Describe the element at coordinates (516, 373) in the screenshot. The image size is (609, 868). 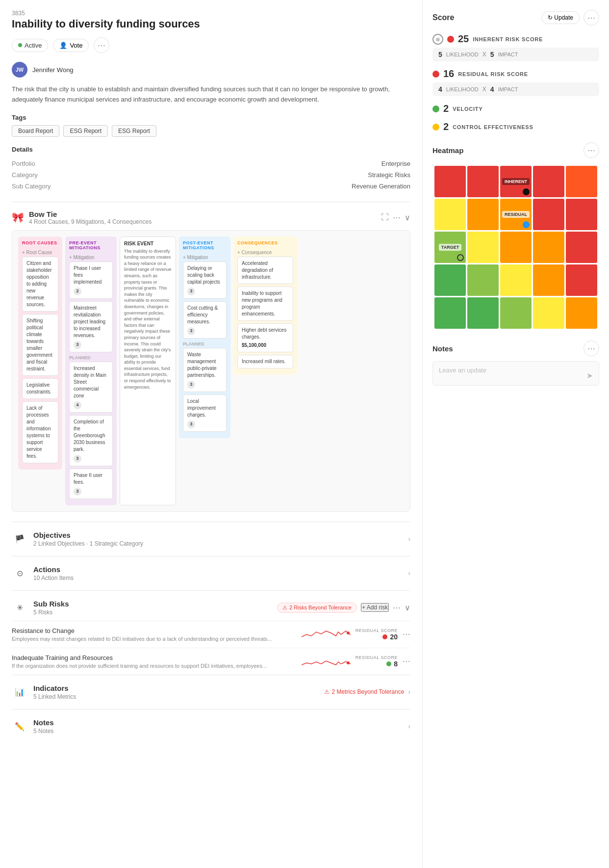
I see `notes-input-area: Leave an update ➤` at that location.